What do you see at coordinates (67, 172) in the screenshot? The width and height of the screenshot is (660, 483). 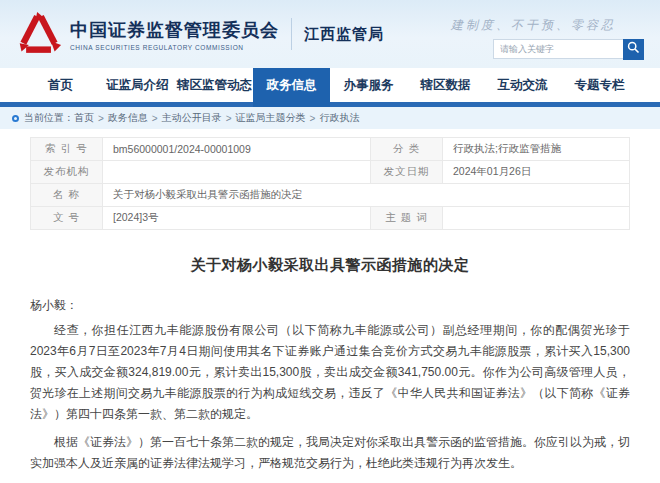 I see `issuer-label: 发布机构` at bounding box center [67, 172].